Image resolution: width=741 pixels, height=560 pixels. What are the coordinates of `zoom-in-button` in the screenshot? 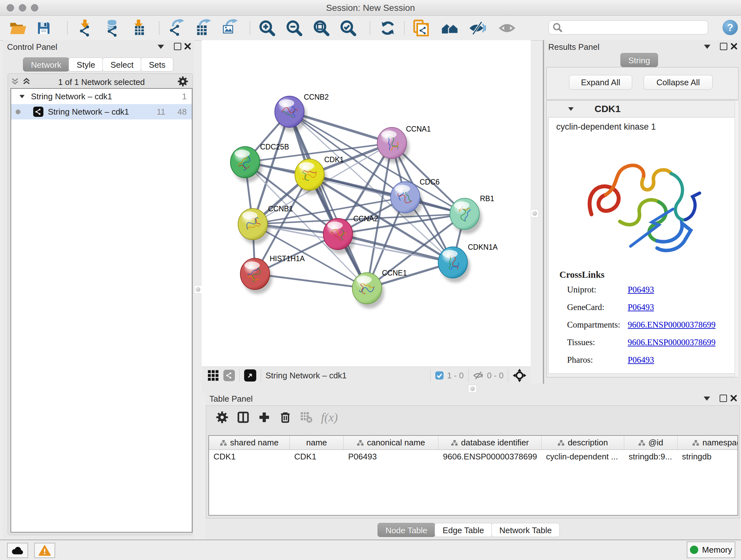 It's located at (267, 28).